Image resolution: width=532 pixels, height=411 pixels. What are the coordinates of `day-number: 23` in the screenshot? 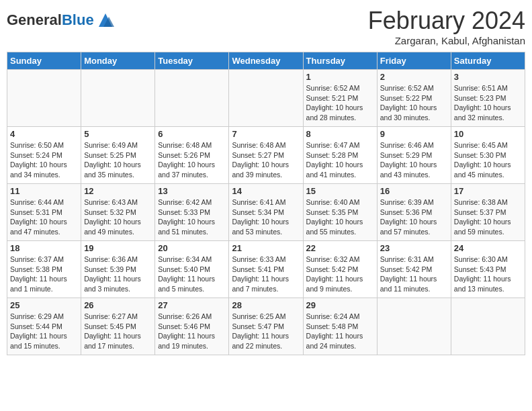 It's located at (414, 248).